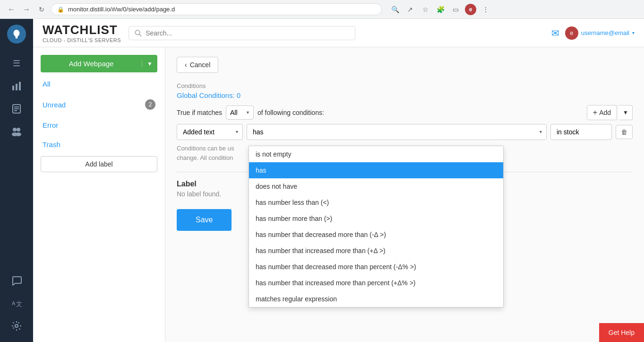  What do you see at coordinates (455, 9) in the screenshot?
I see `tablet-button: ▭` at bounding box center [455, 9].